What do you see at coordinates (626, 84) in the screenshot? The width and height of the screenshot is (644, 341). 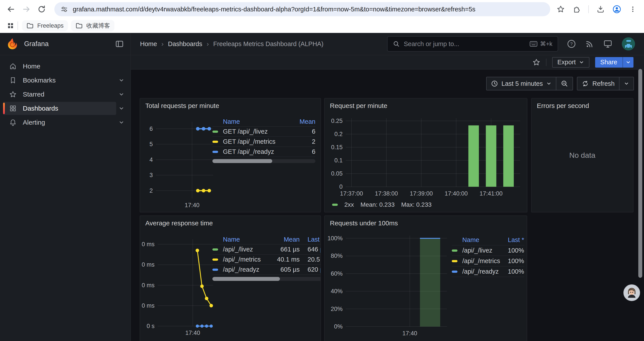 I see `refresh-interval-dropdown` at bounding box center [626, 84].